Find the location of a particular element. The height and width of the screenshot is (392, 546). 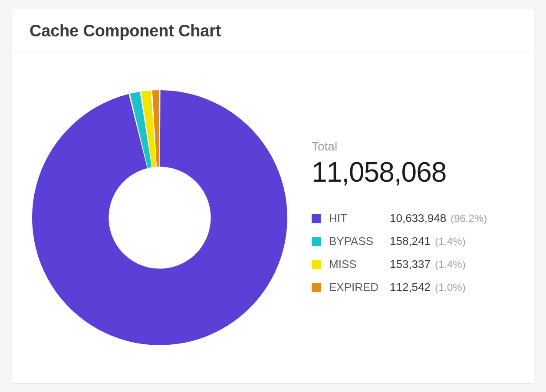

legend-name: MISS is located at coordinates (359, 265).